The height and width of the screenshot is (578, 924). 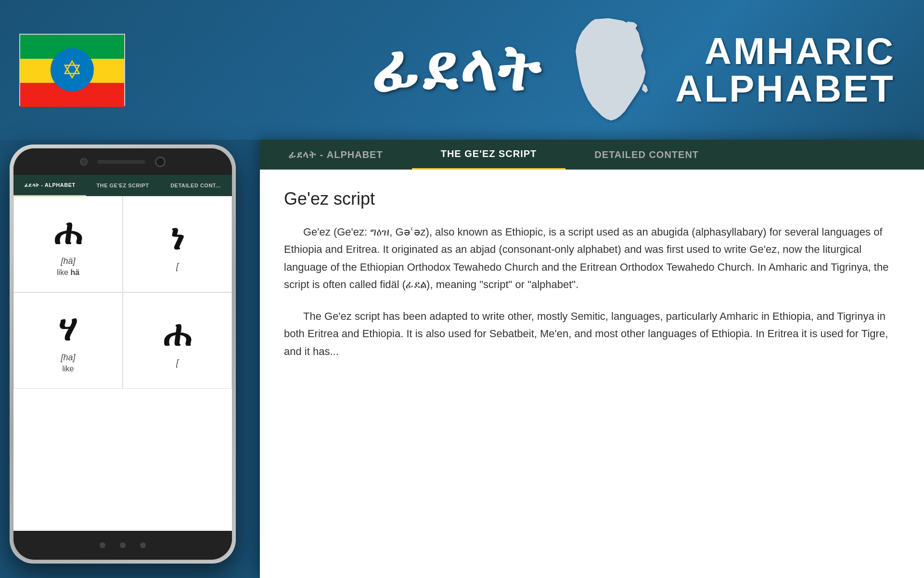 What do you see at coordinates (68, 329) in the screenshot?
I see `phone-letter-char-y: ሃ` at bounding box center [68, 329].